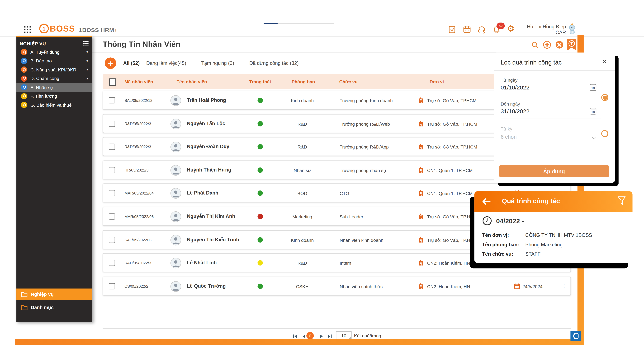 The height and width of the screenshot is (362, 644). Describe the element at coordinates (136, 170) in the screenshot. I see `employee-id: HR/05/2022/3` at that location.